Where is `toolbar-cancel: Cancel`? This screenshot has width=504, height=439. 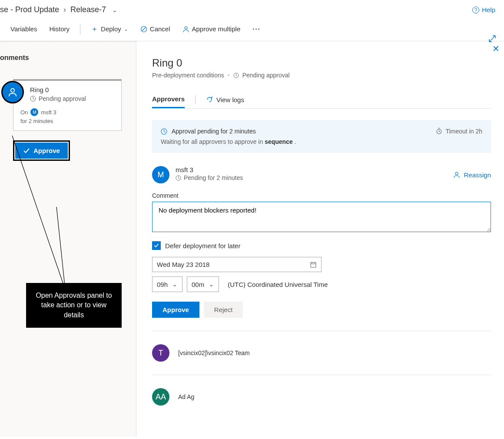
toolbar-cancel: Cancel is located at coordinates (156, 29).